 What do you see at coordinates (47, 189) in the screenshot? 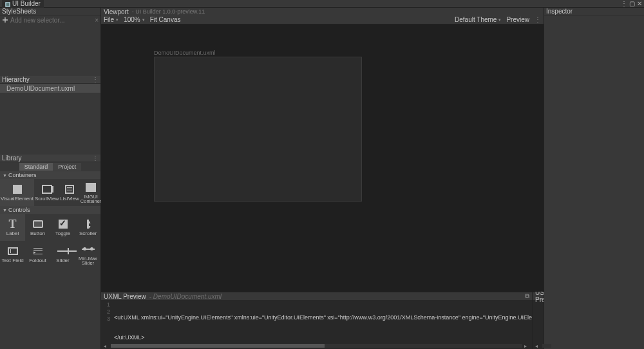
I see `scrollview-icon` at bounding box center [47, 189].